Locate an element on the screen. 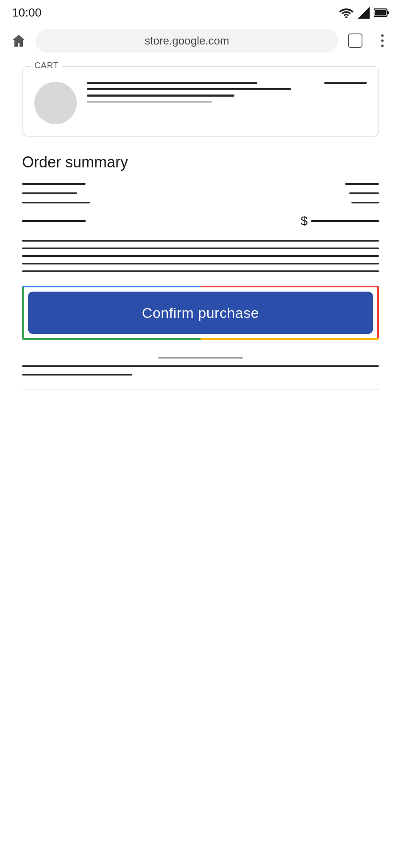  summary-rows is located at coordinates (200, 193).